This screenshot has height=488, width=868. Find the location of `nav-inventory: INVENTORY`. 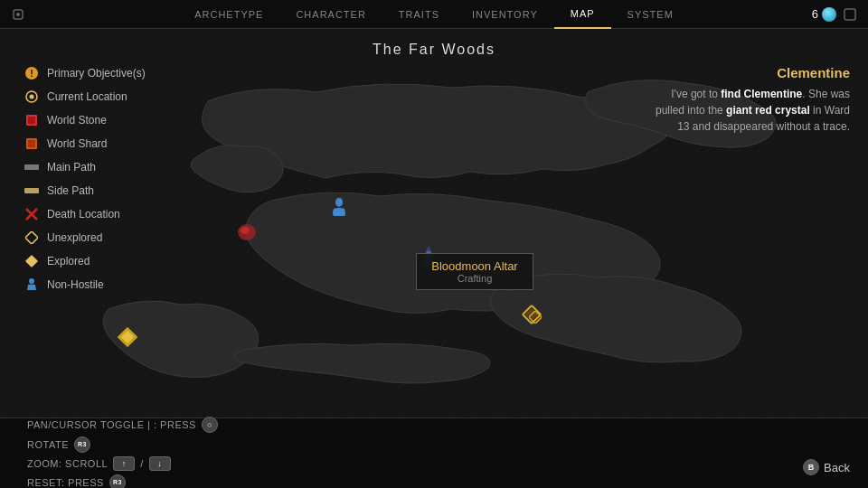

nav-inventory: INVENTORY is located at coordinates (505, 14).